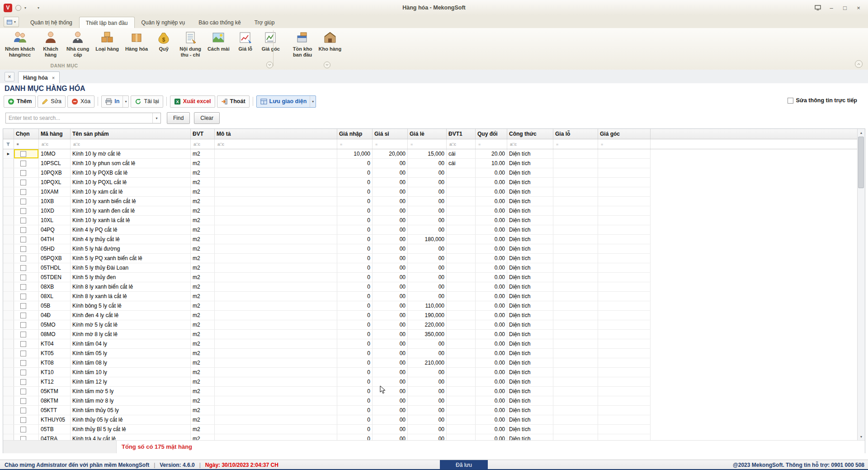 The image size is (868, 470). What do you see at coordinates (190, 43) in the screenshot?
I see `ribbon-item-6: Nội dung thu - chi` at bounding box center [190, 43].